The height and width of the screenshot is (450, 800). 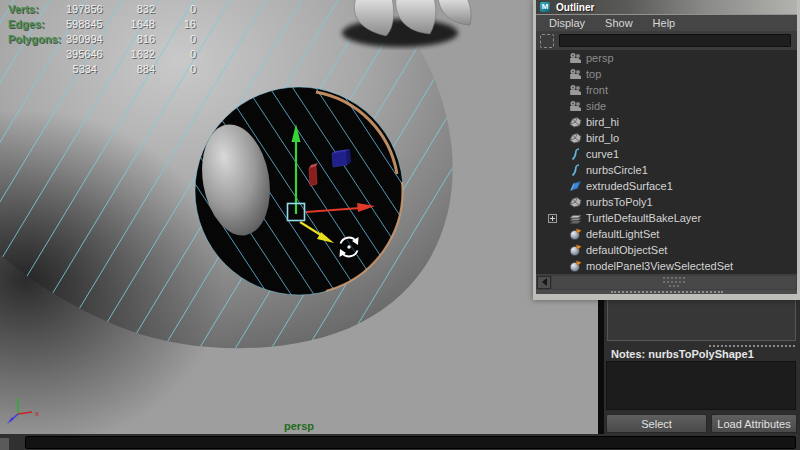 What do you see at coordinates (545, 7) in the screenshot?
I see `maya-app-icon: M` at bounding box center [545, 7].